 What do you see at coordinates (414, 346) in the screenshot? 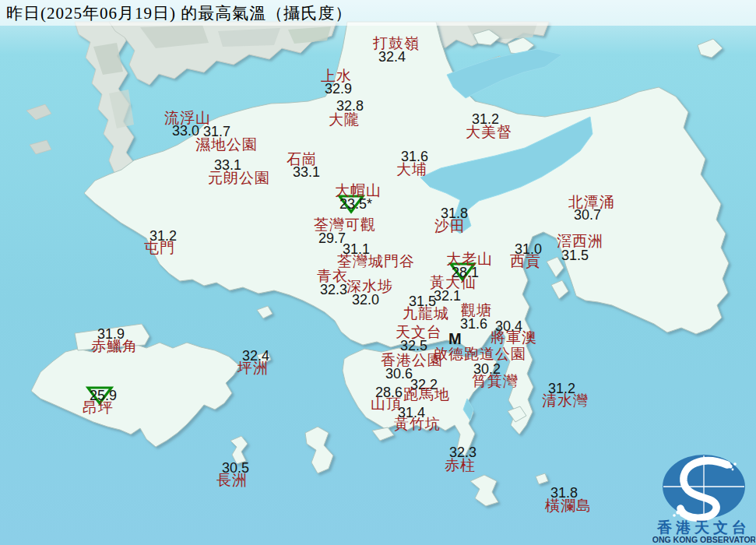
I see `station-value-label: 32.5` at bounding box center [414, 346].